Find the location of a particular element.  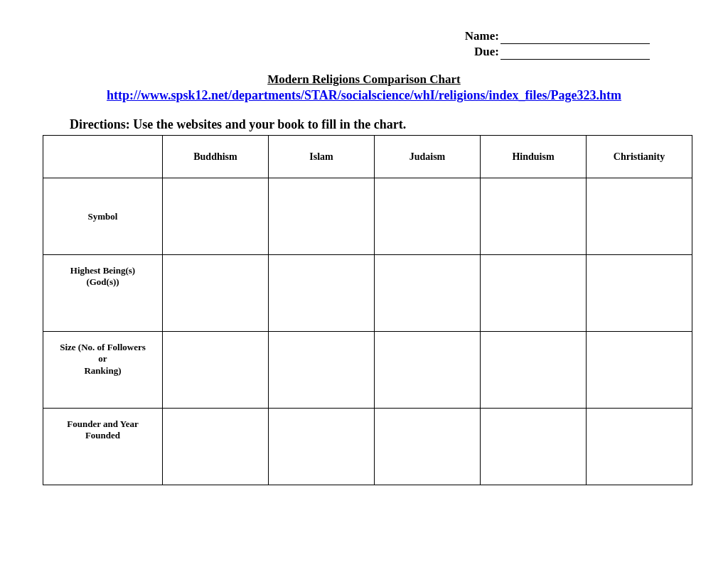

page-title: Modern Religions Comparison Chart is located at coordinates (364, 80).